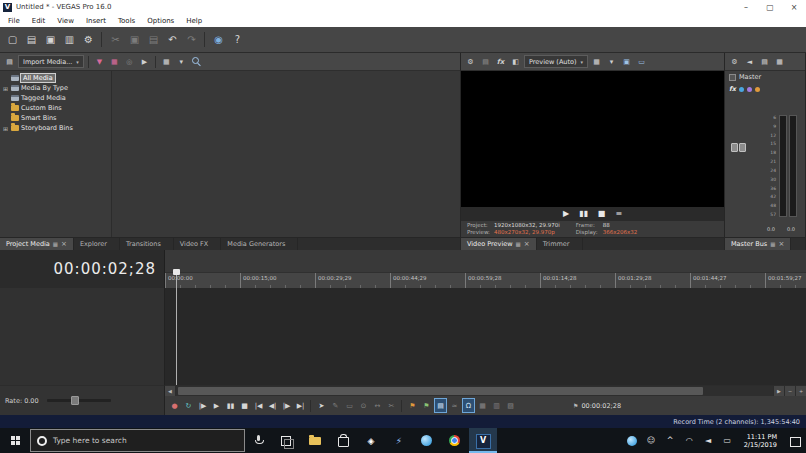 The height and width of the screenshot is (453, 806). Describe the element at coordinates (56, 118) in the screenshot. I see `tree-item-smart-bins: Smart Bins` at that location.